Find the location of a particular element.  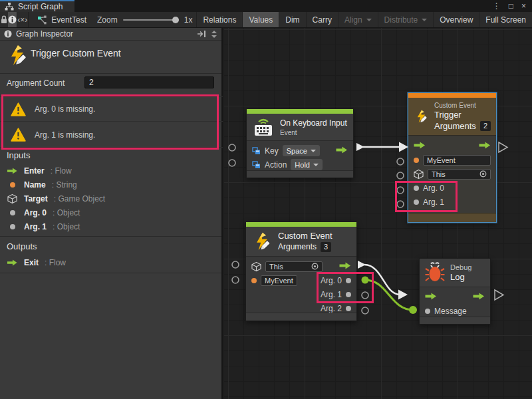

tab-script-graph: Script Graph is located at coordinates (37, 6).